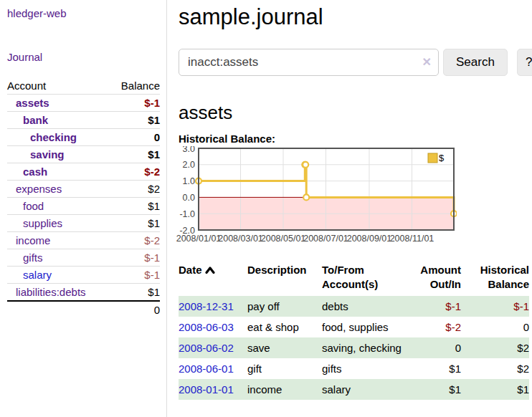 Image resolution: width=532 pixels, height=417 pixels. Describe the element at coordinates (434, 348) in the screenshot. I see `transaction-amount: 0` at that location.